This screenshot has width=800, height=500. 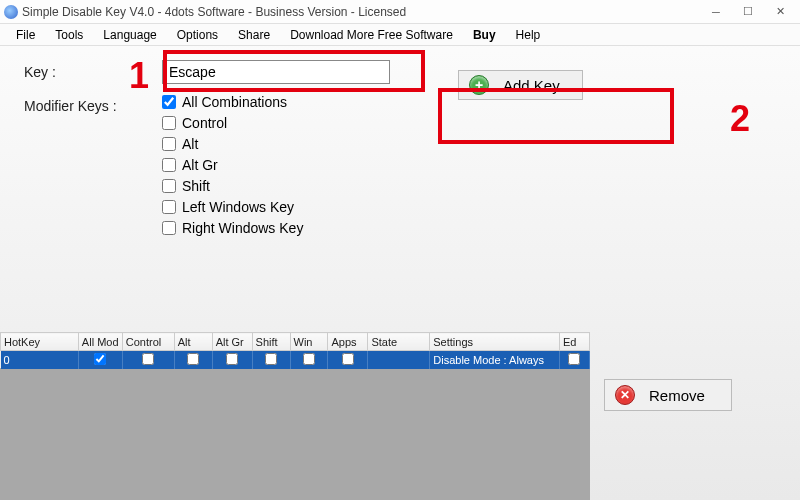 I want to click on menu-buy: Buy, so click(x=484, y=35).